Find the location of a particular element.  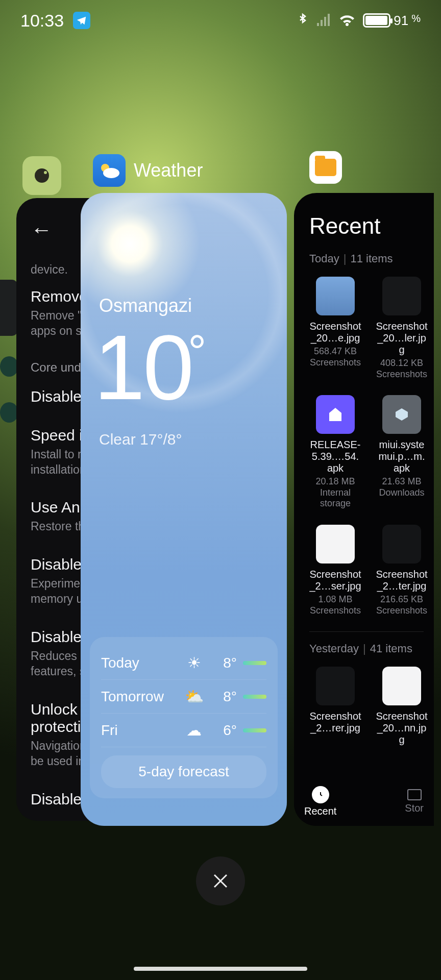

close-icon is located at coordinates (220, 881).